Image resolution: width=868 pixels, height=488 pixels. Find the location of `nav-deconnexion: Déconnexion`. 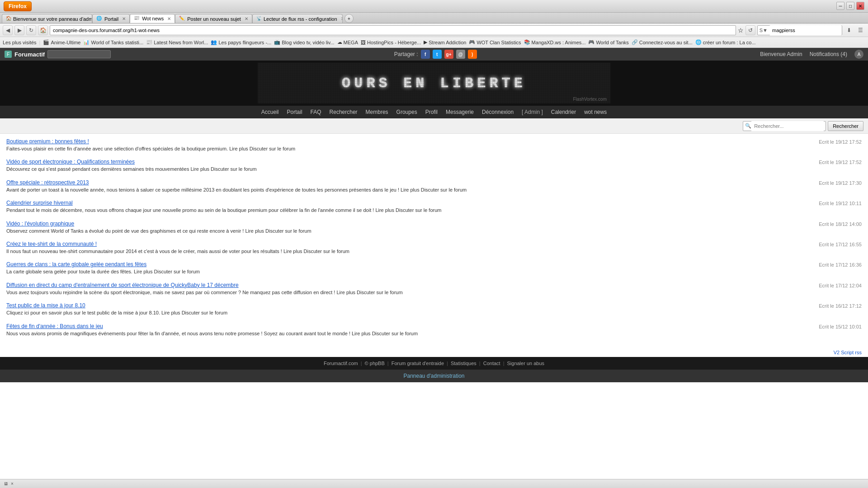

nav-deconnexion: Déconnexion is located at coordinates (498, 112).